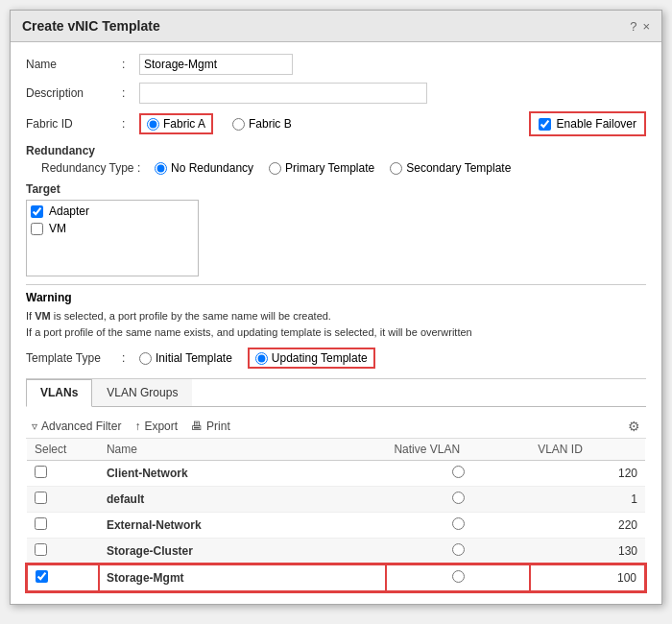  What do you see at coordinates (137, 426) in the screenshot?
I see `export-icon: ↑` at bounding box center [137, 426].